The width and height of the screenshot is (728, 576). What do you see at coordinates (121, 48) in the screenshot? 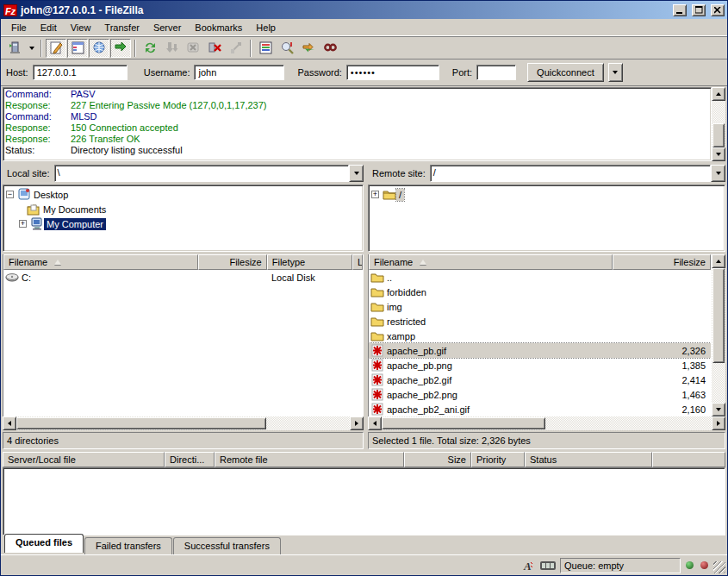
I see `toggle-queue-button` at bounding box center [121, 48].